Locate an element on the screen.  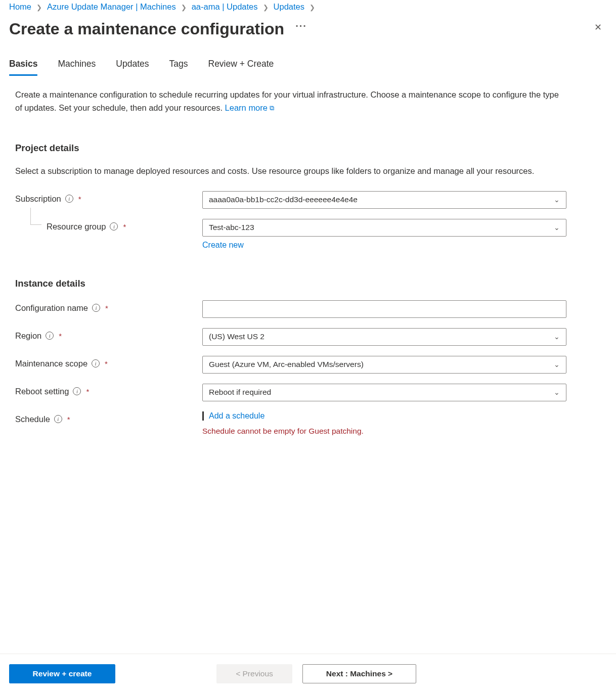
create-new-link: Create new is located at coordinates (384, 245).